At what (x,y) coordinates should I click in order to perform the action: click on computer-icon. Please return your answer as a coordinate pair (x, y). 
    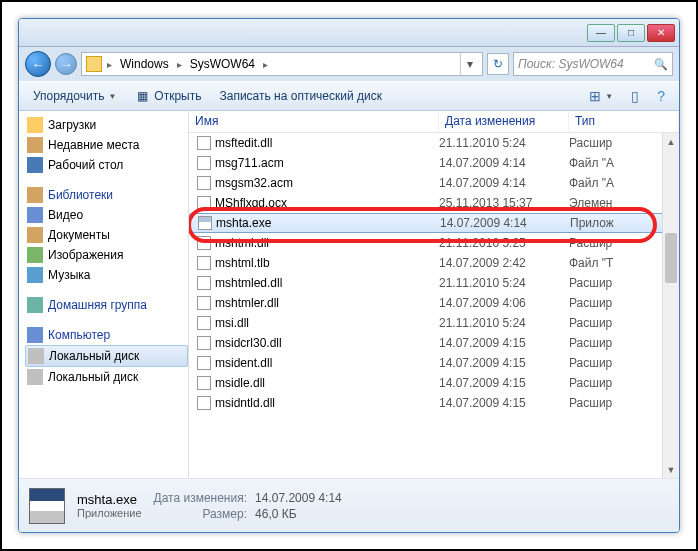
    Looking at the image, I should click on (35, 335).